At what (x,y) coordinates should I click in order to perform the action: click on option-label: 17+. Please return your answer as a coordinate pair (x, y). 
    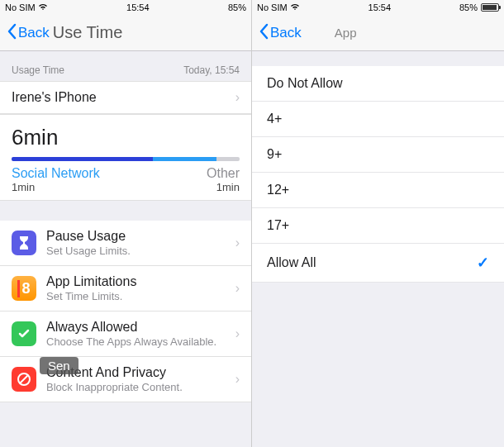
    Looking at the image, I should click on (278, 226).